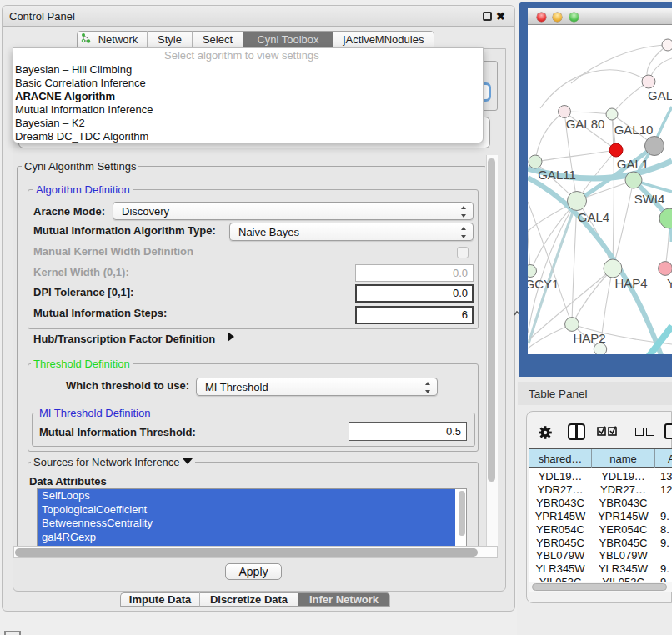 The height and width of the screenshot is (635, 672). Describe the element at coordinates (630, 283) in the screenshot. I see `svg-text: HAP4` at that location.